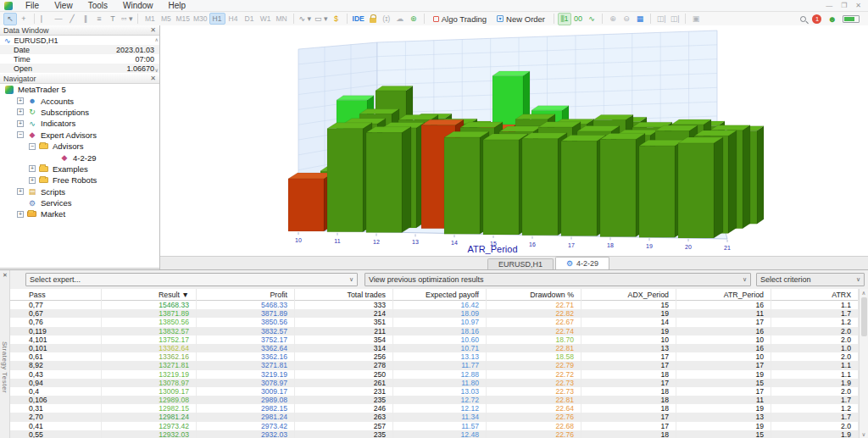  What do you see at coordinates (344, 295) in the screenshot?
I see `column-header-total-trades: Total trades` at bounding box center [344, 295].